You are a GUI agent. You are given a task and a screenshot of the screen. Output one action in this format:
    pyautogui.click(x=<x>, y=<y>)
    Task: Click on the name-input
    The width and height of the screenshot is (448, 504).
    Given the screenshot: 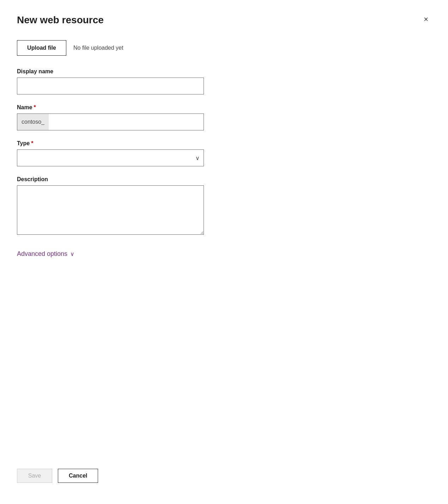 What is the action you would take?
    pyautogui.click(x=110, y=122)
    